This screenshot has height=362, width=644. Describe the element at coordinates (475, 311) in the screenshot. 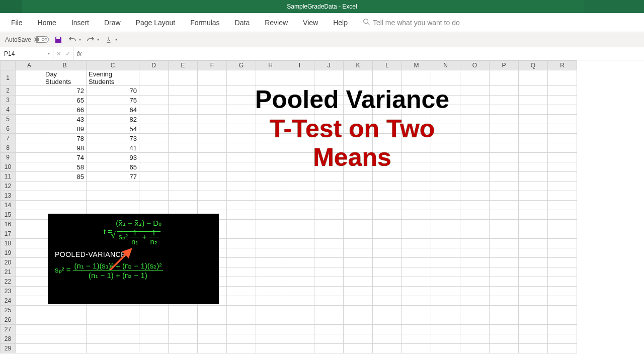

I see `cell-O25` at that location.